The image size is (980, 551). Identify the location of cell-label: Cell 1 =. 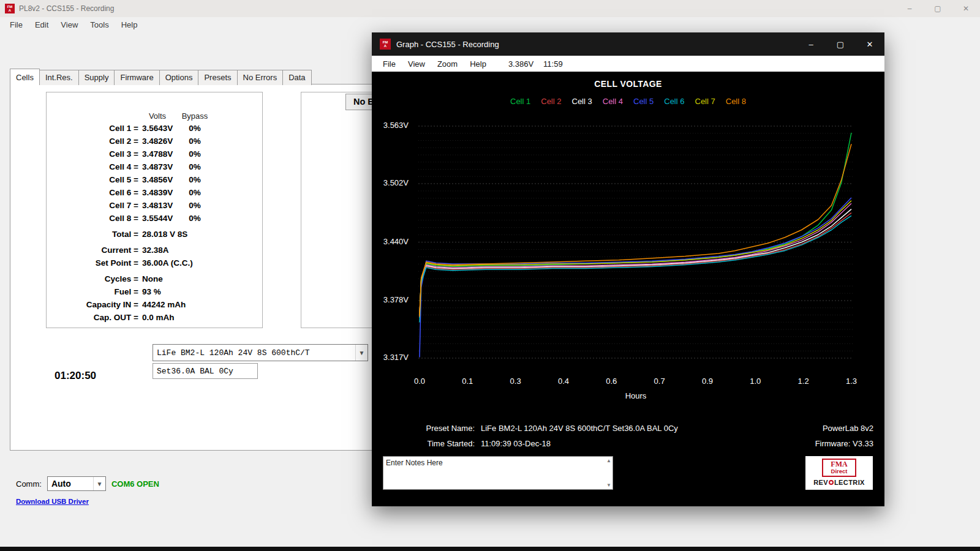
(92, 129).